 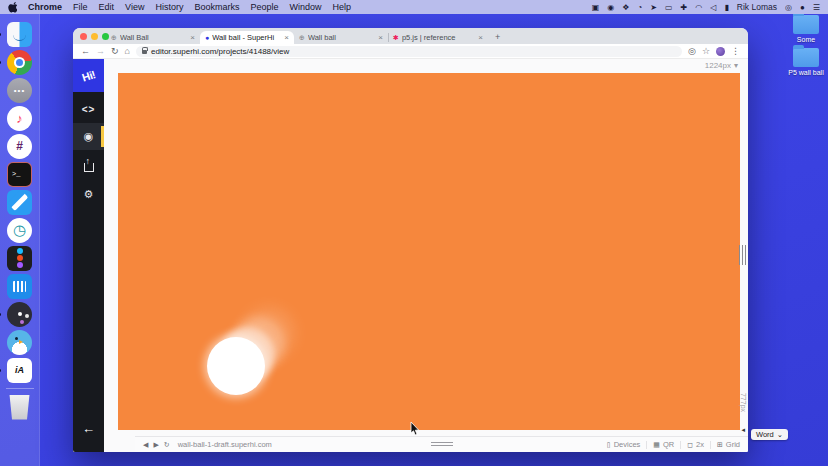 I want to click on zoom-page-icon: ◎, so click(x=692, y=52).